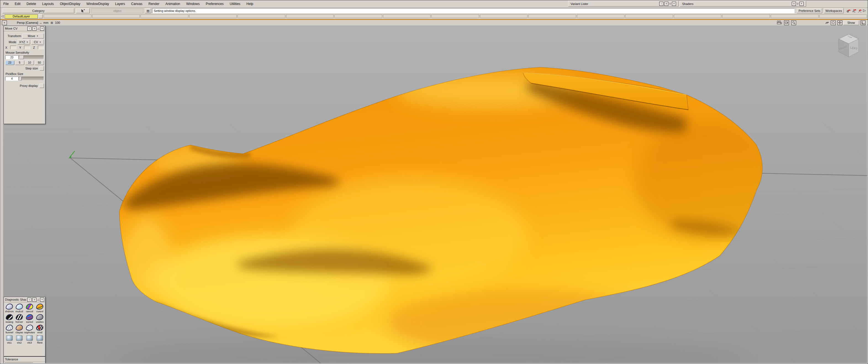  What do you see at coordinates (148, 11) in the screenshot?
I see `prompt-history-icon: ▤` at bounding box center [148, 11].